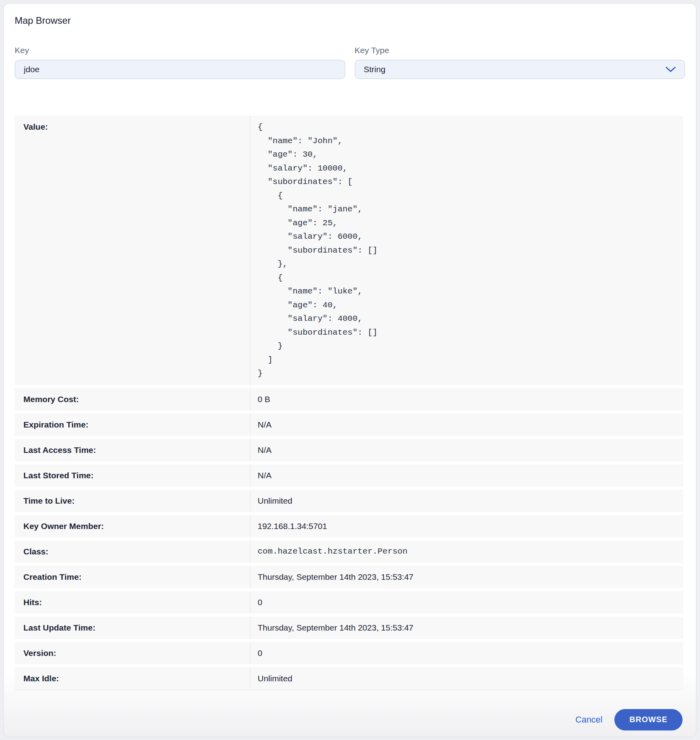 This screenshot has width=700, height=740. What do you see at coordinates (349, 577) in the screenshot?
I see `table-row: Creation Time: Thursday, September 14th …` at bounding box center [349, 577].